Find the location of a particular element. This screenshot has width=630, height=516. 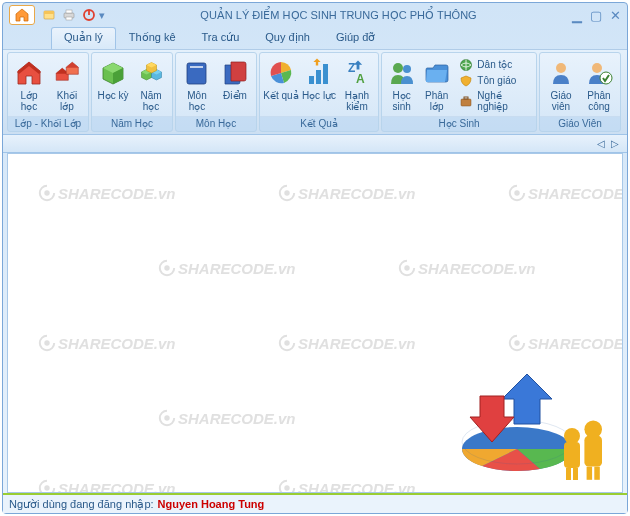

minimize-button: ▁ is located at coordinates (577, 16).